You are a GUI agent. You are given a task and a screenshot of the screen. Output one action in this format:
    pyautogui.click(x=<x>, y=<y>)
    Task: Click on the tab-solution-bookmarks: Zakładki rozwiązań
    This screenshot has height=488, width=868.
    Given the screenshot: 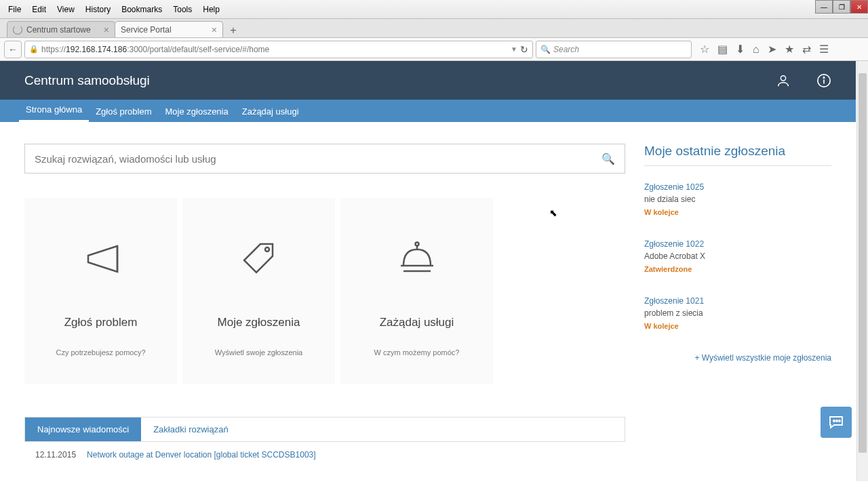 What is the action you would take?
    pyautogui.click(x=191, y=430)
    